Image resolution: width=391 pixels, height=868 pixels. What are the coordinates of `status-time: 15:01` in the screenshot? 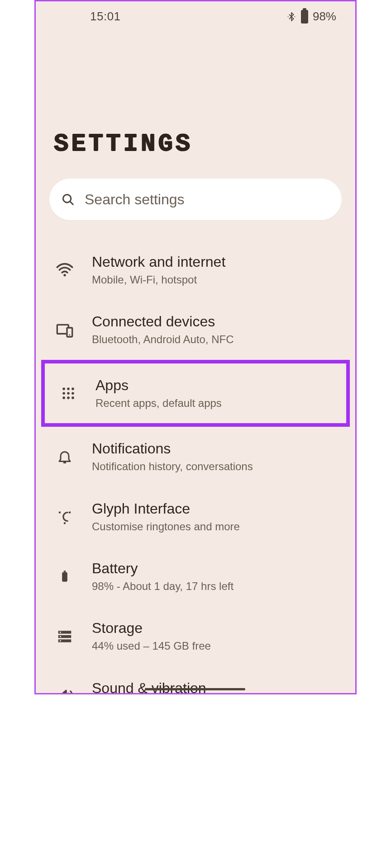 It's located at (105, 16).